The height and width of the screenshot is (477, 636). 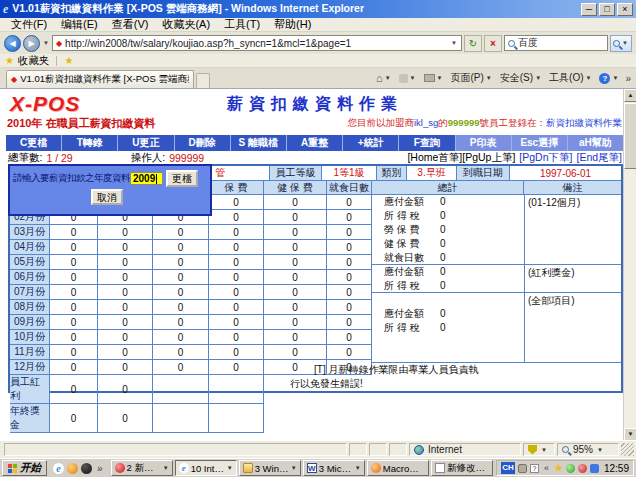 What do you see at coordinates (12, 44) in the screenshot?
I see `back-button: ◀` at bounding box center [12, 44].